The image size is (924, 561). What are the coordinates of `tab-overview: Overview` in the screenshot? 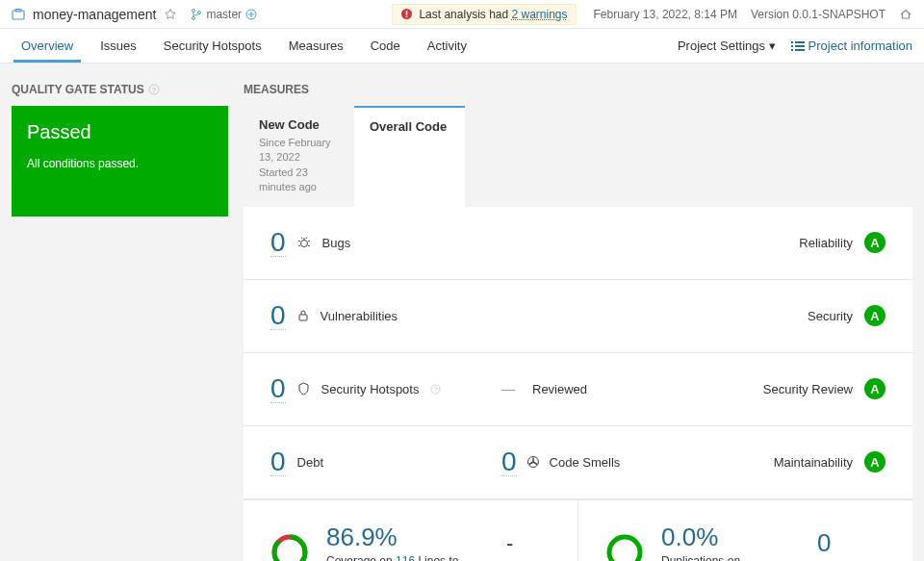 It's located at (47, 46).